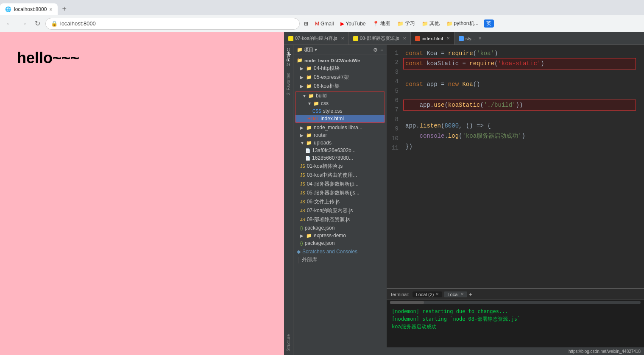 The width and height of the screenshot is (644, 355). Describe the element at coordinates (340, 128) in the screenshot. I see `tree-node-modules: ▶ 📁 node_modules libra...` at that location.